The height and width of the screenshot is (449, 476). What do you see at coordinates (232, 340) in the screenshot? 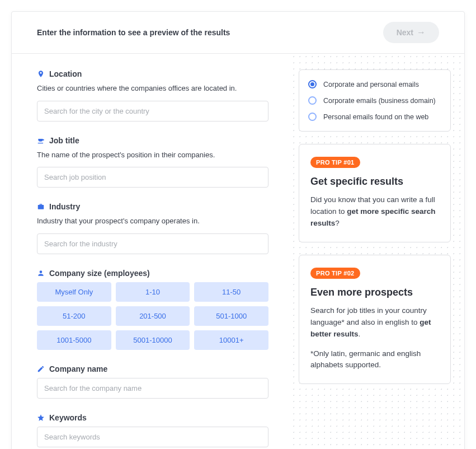
I see `size-chip: 10001+` at bounding box center [232, 340].